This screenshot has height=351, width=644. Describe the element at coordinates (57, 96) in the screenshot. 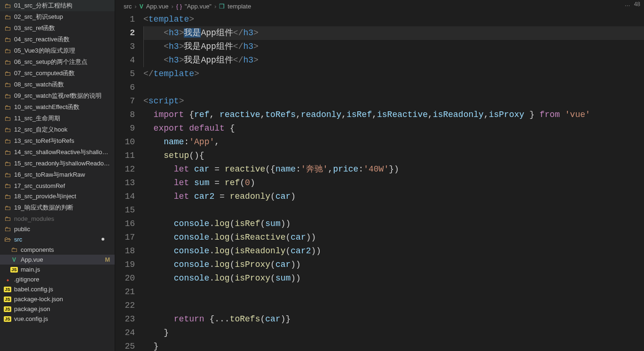

I see `sidebar-item: 09_src_watch监视ref数据的说明` at that location.